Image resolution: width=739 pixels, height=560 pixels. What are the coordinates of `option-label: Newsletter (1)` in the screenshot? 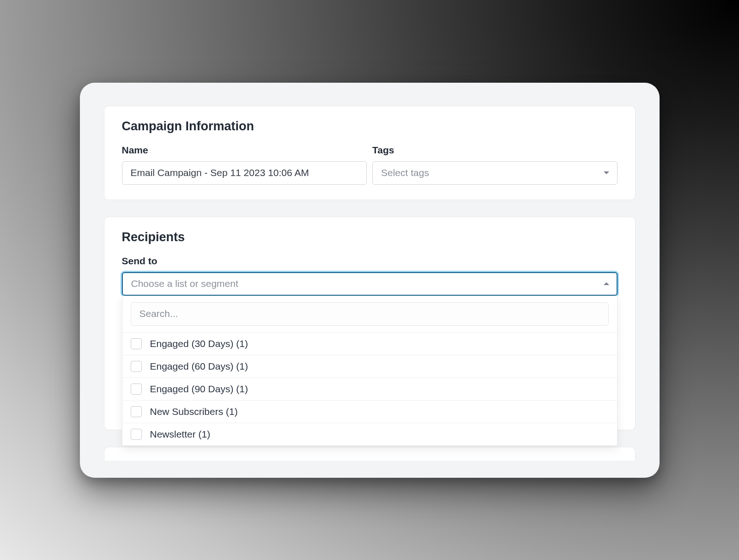 It's located at (180, 434).